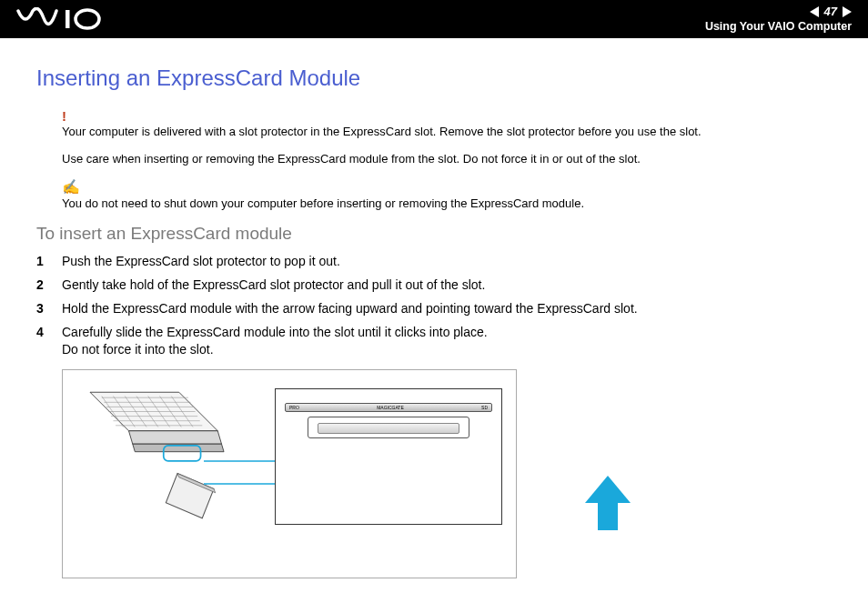  I want to click on callout-connector, so click(240, 475).